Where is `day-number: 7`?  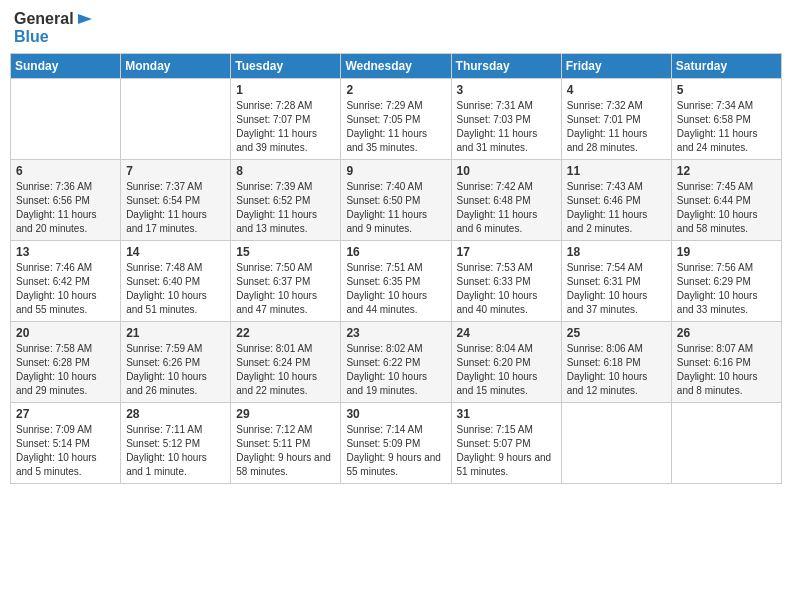
day-number: 7 is located at coordinates (176, 171).